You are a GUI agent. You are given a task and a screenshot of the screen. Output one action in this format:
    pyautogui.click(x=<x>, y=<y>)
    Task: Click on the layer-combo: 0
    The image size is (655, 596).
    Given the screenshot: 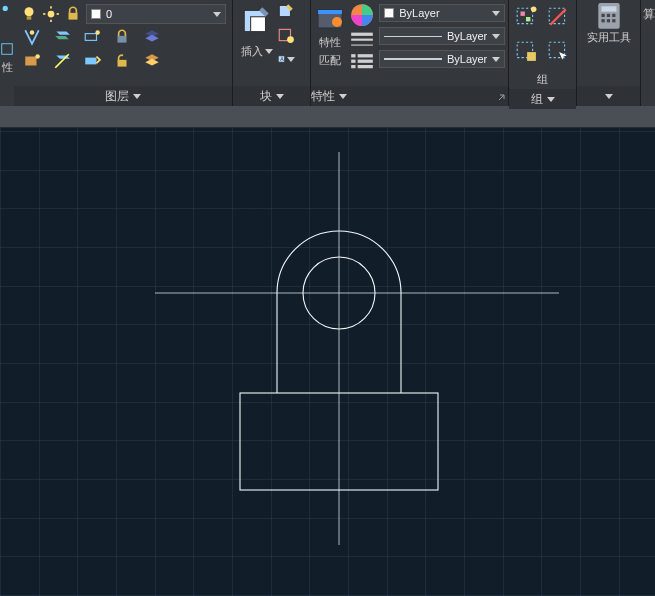 What is the action you would take?
    pyautogui.click(x=156, y=14)
    